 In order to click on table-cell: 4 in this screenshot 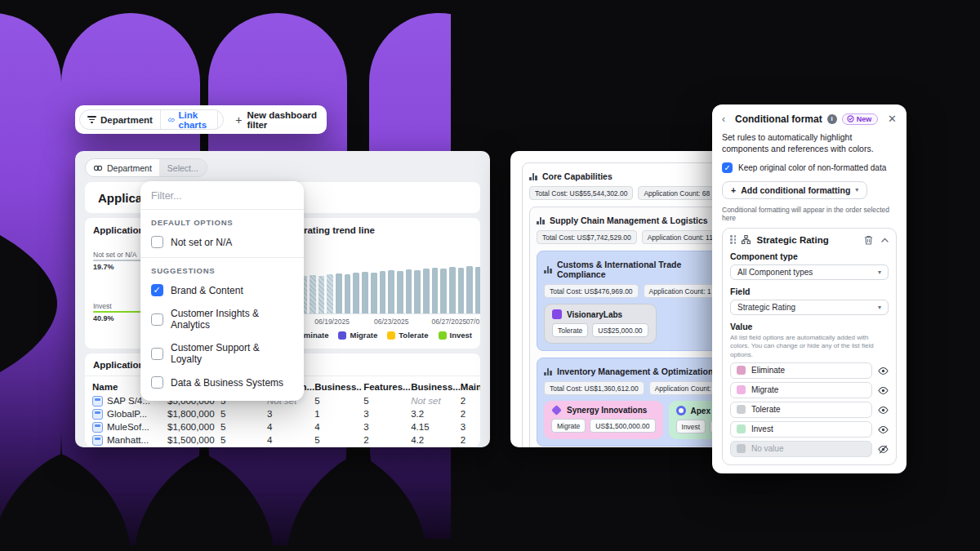, I will do `click(291, 440)`.